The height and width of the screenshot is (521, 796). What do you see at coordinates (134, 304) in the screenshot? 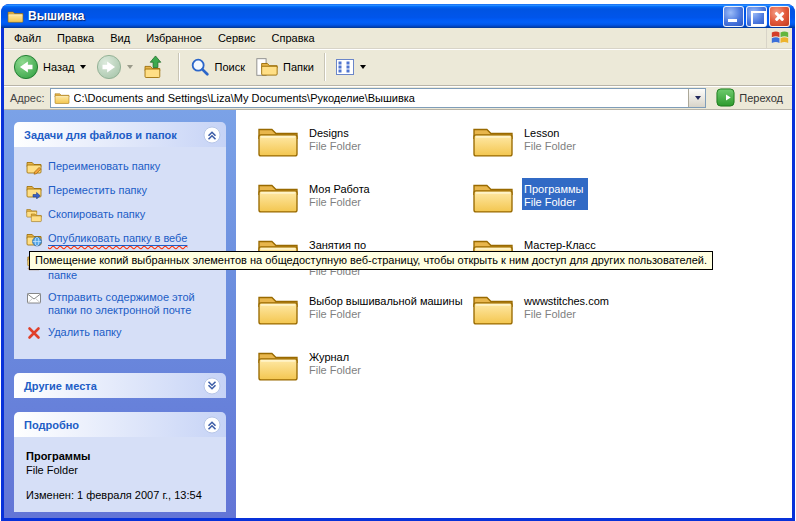
I see `task-label: Отправить содержимое этой папки по элект…` at bounding box center [134, 304].